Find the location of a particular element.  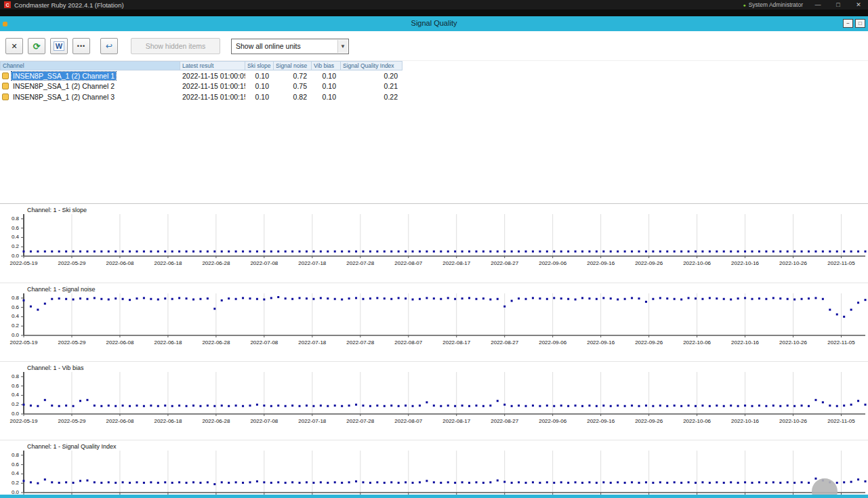

chart-title: Channel: 1 - Ski slope is located at coordinates (57, 210).